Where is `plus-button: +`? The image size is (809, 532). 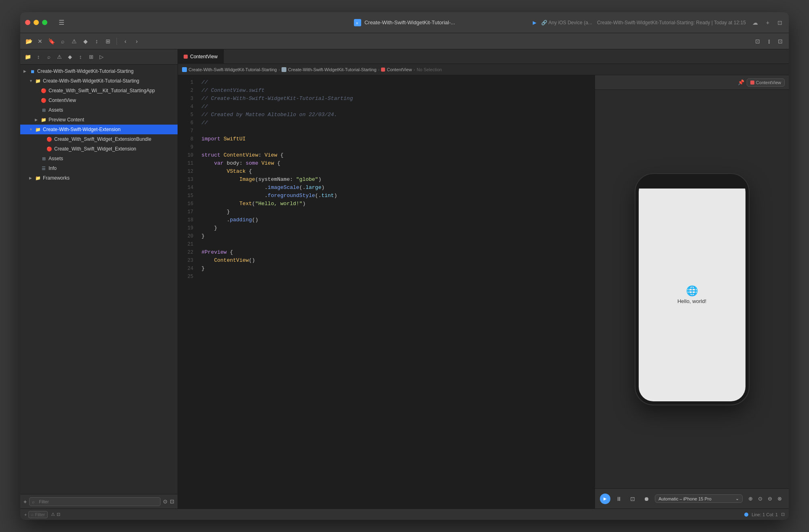
plus-button: + is located at coordinates (768, 23).